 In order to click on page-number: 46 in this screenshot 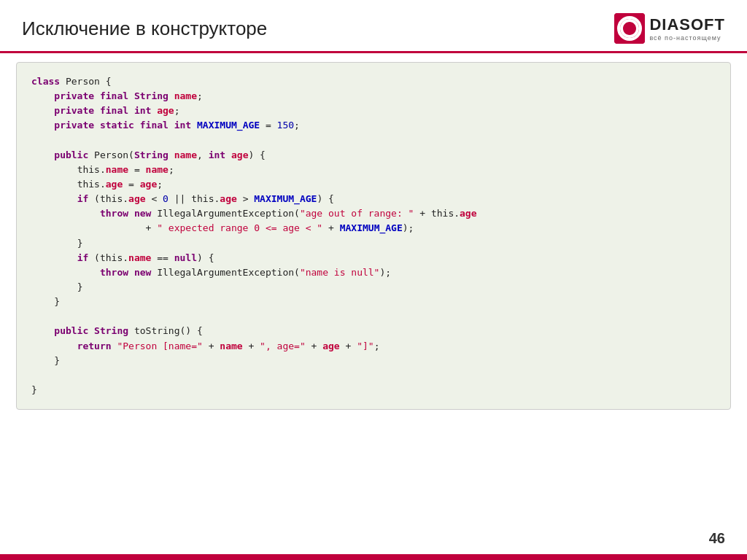, I will do `click(717, 538)`.